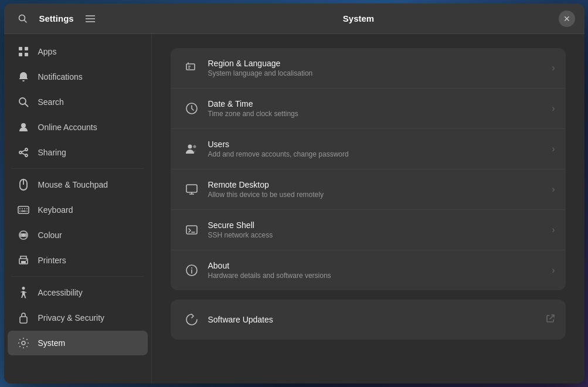 This screenshot has width=588, height=387. Describe the element at coordinates (73, 185) in the screenshot. I see `sidebar-label-mouse-touchpad: Mouse & Touchpad` at that location.